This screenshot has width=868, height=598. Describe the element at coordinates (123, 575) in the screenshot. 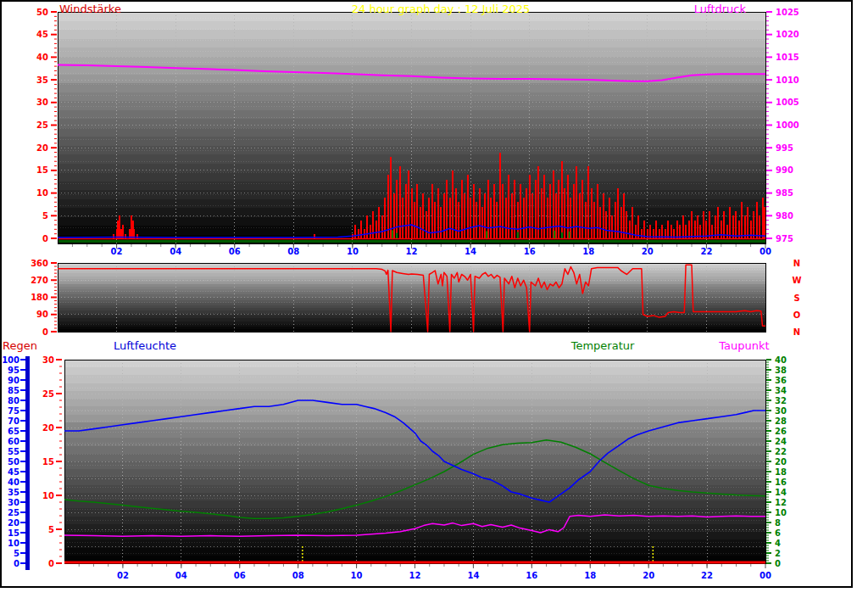

I see `svg-text: 02` at that location.